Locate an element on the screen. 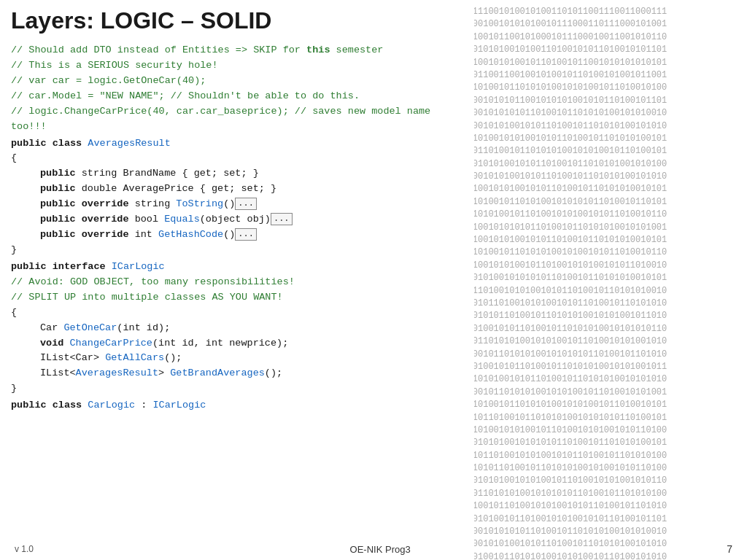 This screenshot has height=560, width=747. comment-text-5: // logic.ChangeCarPrice(40, car.car_base… is located at coordinates (220, 119).